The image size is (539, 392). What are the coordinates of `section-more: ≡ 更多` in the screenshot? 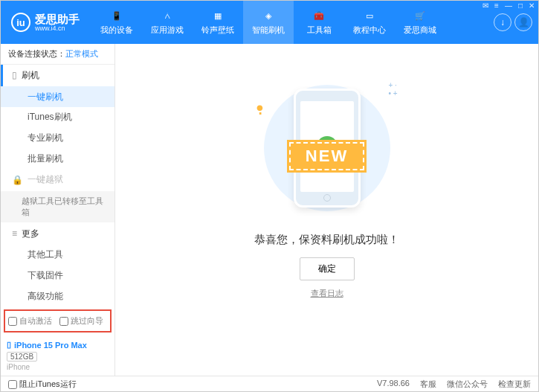 It's located at (58, 234).